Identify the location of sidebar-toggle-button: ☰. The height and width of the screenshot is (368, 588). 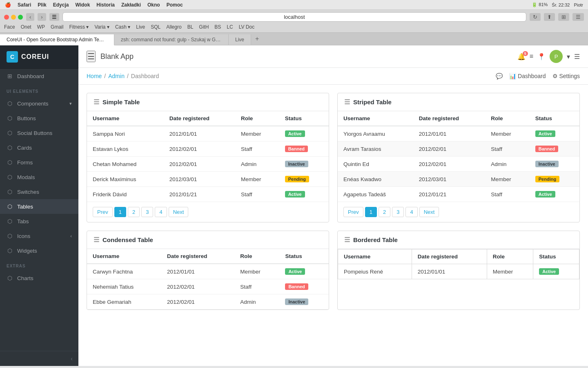
(54, 17).